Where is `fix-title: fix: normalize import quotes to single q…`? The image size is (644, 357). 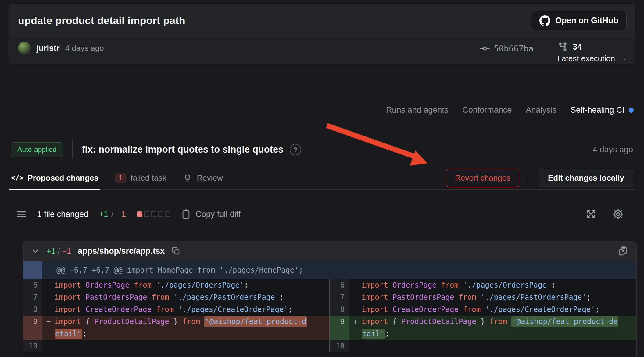 fix-title: fix: normalize import quotes to single q… is located at coordinates (182, 150).